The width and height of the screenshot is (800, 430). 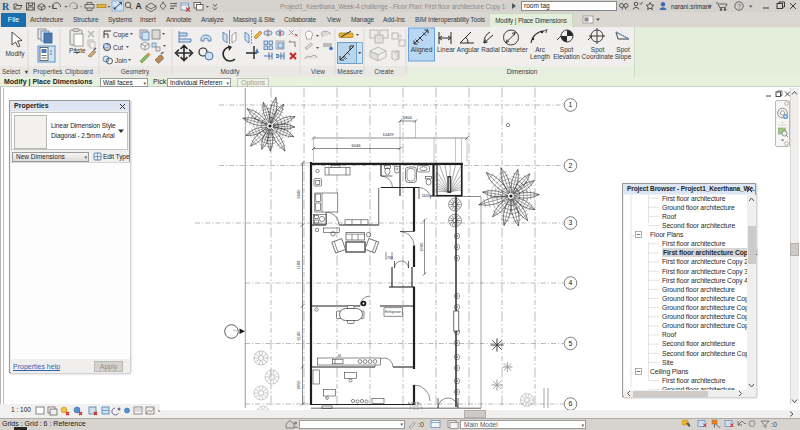 I want to click on svg-text: 5, so click(x=571, y=344).